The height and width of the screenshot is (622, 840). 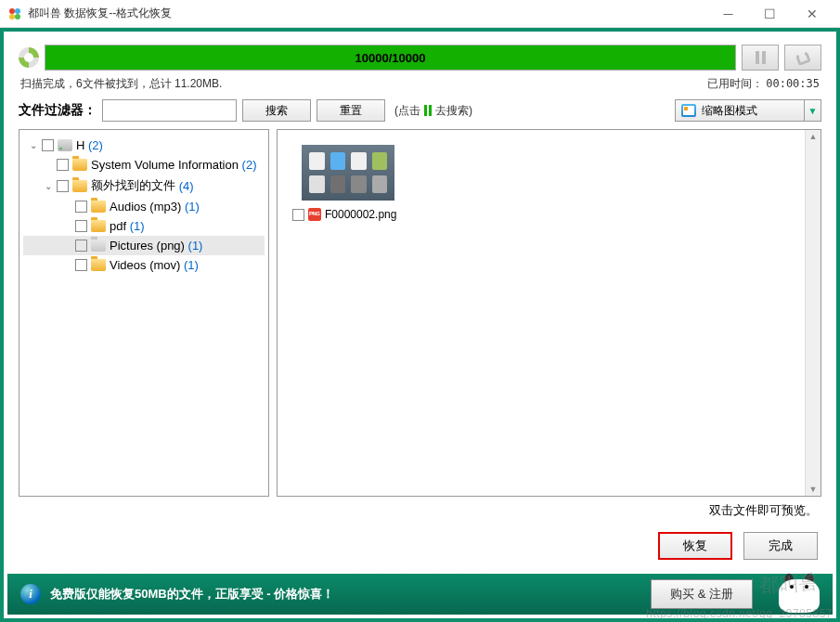 I want to click on progress-text: 10000/10000, so click(x=391, y=58).